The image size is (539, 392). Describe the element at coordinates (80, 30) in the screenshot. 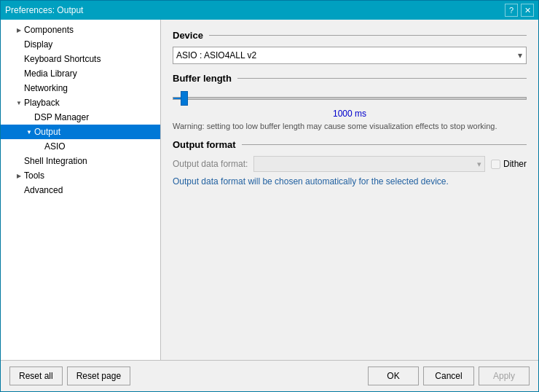

I see `sidebar-item-components: ▶Components` at that location.